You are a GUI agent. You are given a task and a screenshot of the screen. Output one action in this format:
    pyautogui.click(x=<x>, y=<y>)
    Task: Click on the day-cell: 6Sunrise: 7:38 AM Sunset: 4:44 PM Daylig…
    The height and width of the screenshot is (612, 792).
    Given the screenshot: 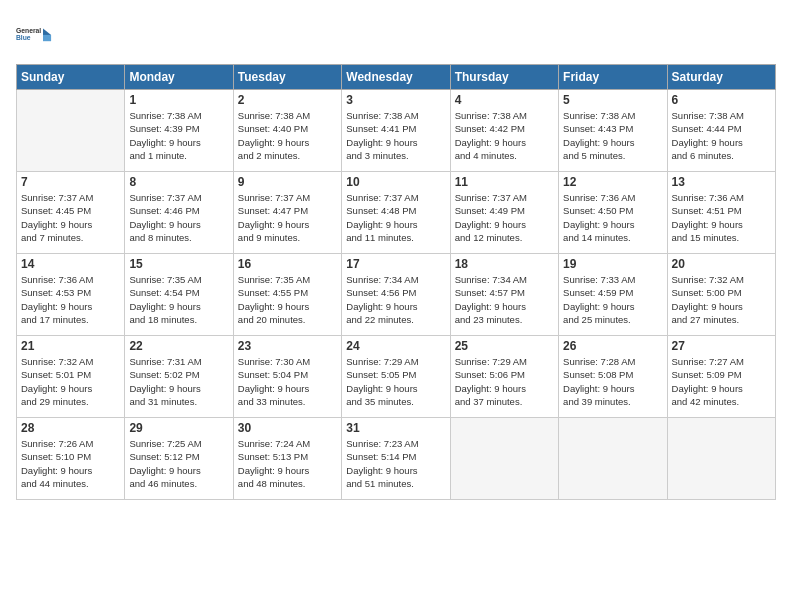 What is the action you would take?
    pyautogui.click(x=721, y=131)
    